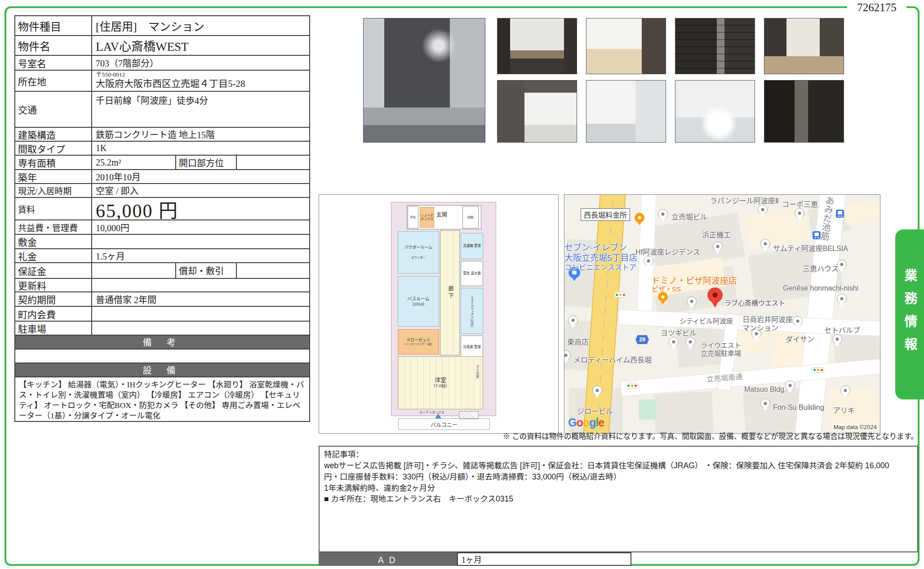 This screenshot has height=569, width=924. What do you see at coordinates (578, 341) in the screenshot?
I see `map-label: 東商店` at bounding box center [578, 341].